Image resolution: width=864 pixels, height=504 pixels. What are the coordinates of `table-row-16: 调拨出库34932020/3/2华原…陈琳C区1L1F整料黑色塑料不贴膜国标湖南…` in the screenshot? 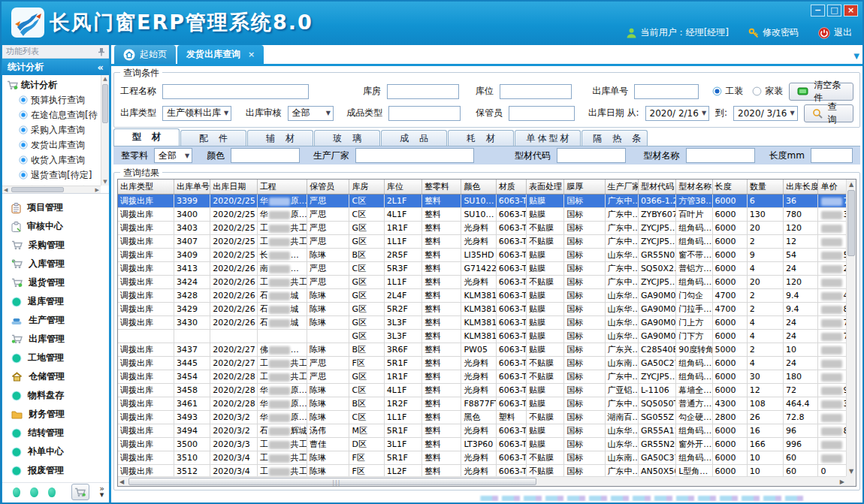 It's located at (487, 418).